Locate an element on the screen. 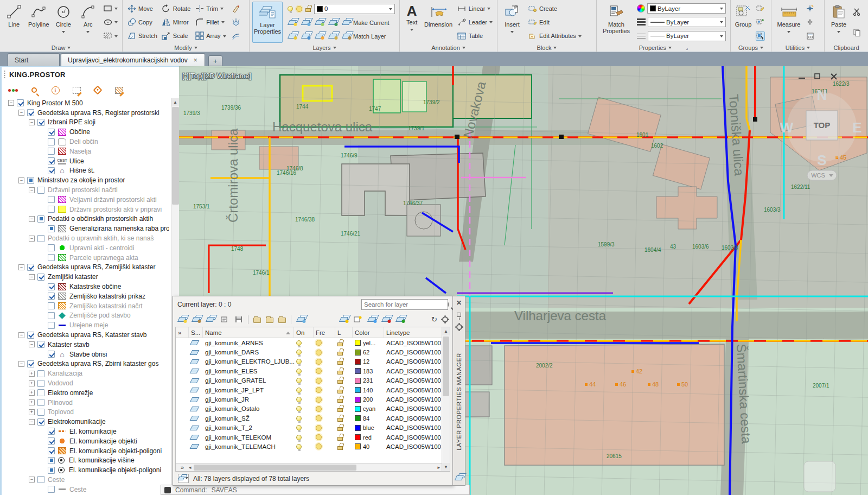  vscroll-up-icon: ▲ is located at coordinates (446, 331).